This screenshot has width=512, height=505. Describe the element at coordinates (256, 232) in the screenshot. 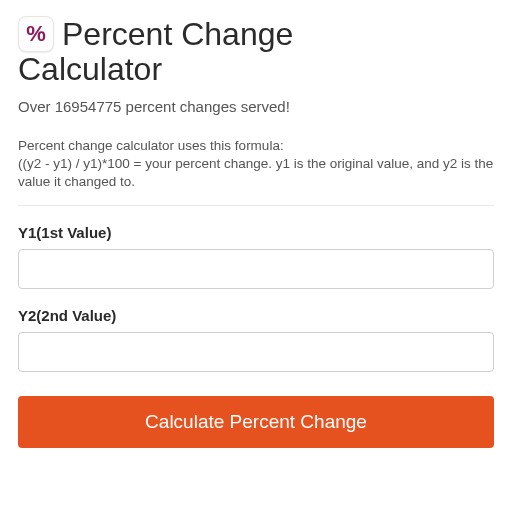

I see `y1-label: Y1(1st Value)` at that location.